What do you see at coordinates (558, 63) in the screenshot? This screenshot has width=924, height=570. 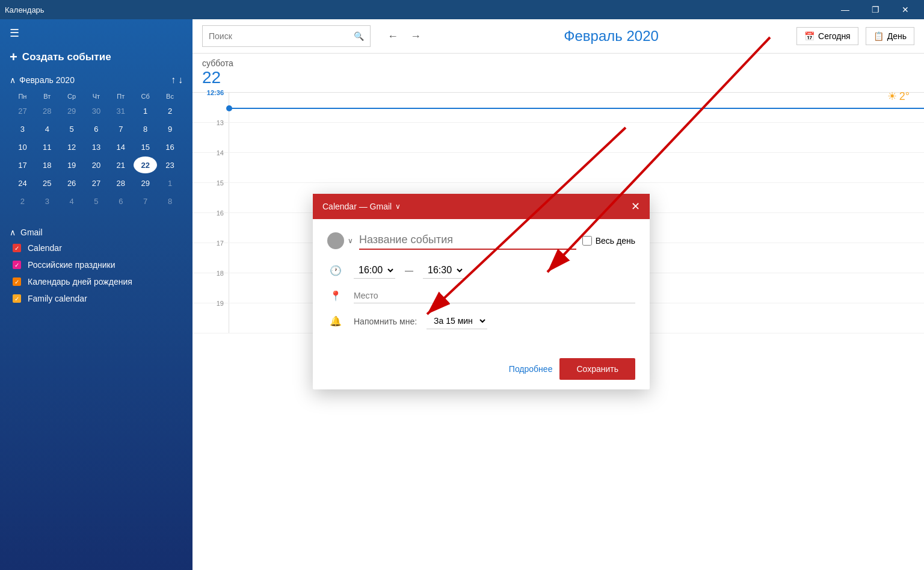 I see `day-name: суббота` at bounding box center [558, 63].